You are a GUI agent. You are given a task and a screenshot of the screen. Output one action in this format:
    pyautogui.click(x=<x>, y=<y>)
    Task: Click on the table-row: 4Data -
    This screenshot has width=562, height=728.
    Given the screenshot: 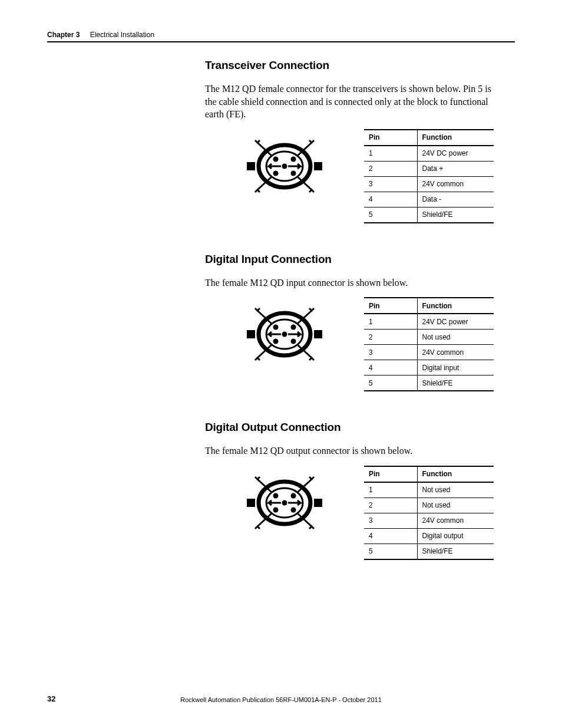 What is the action you would take?
    pyautogui.click(x=429, y=199)
    